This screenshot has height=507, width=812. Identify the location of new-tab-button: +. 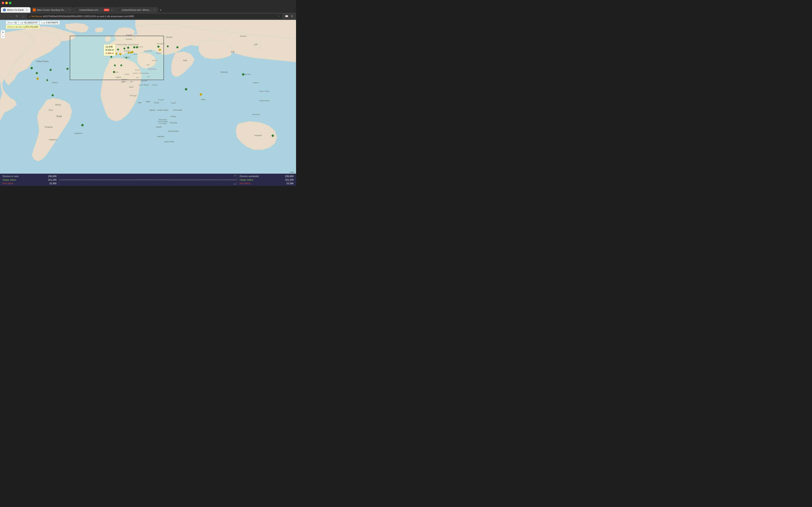
(161, 10).